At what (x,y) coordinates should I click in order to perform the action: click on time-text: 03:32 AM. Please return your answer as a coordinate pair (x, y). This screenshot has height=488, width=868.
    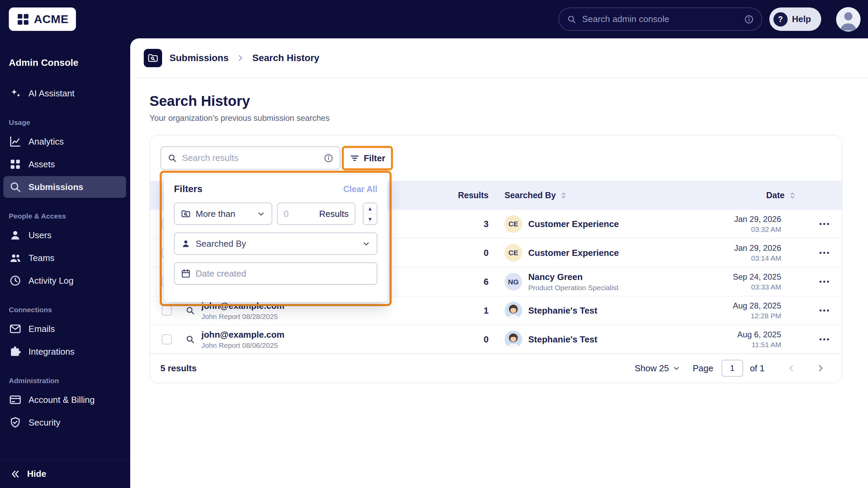
    Looking at the image, I should click on (757, 229).